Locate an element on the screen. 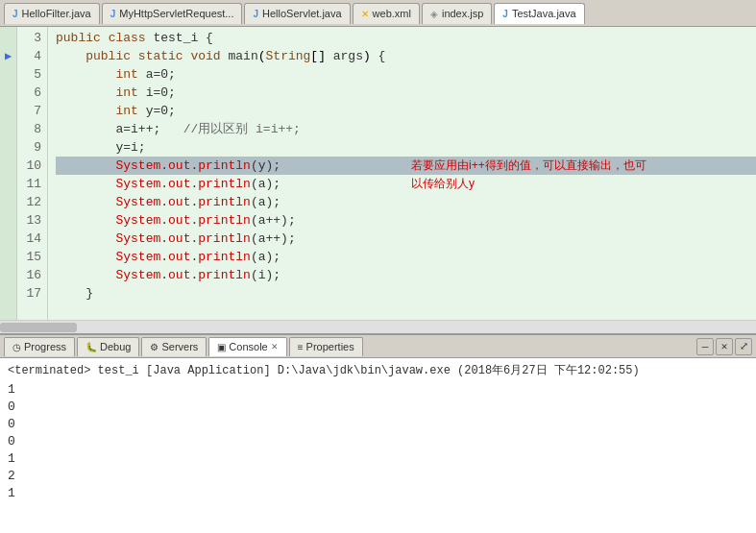  panel-tab-label: Progress is located at coordinates (45, 347).